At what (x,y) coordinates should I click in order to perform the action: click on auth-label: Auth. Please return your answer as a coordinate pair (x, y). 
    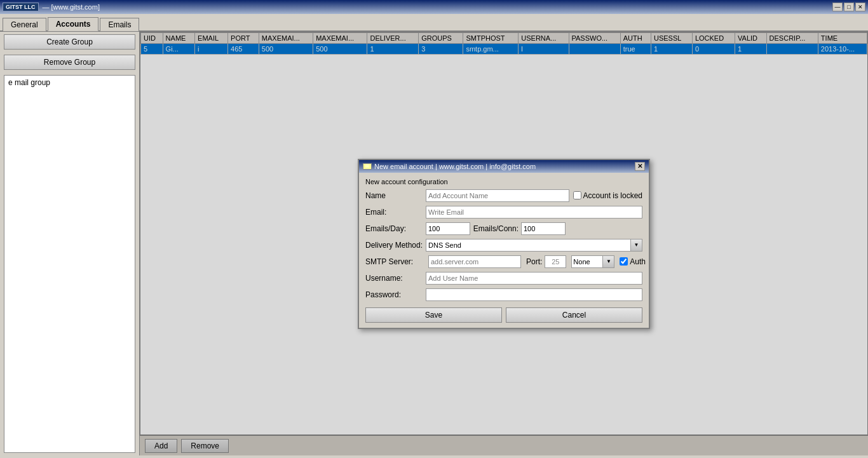
    Looking at the image, I should click on (638, 262).